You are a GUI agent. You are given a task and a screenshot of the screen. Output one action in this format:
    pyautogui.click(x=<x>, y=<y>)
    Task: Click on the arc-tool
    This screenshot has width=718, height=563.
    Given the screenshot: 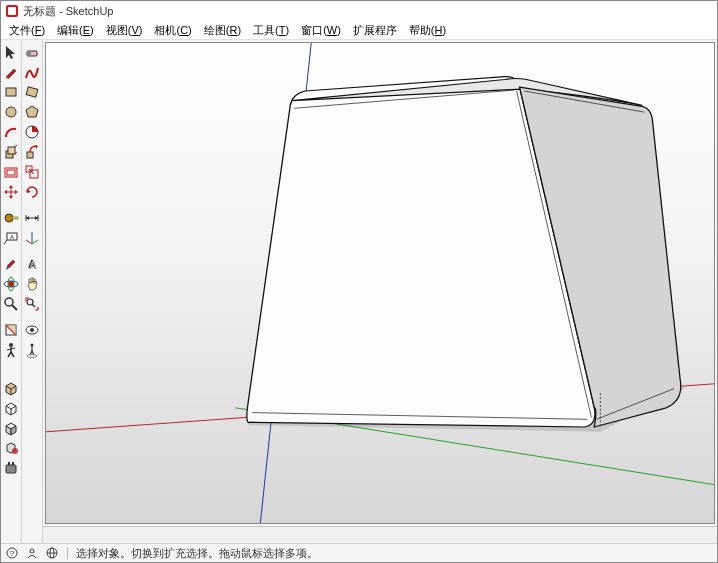 What is the action you would take?
    pyautogui.click(x=11, y=132)
    